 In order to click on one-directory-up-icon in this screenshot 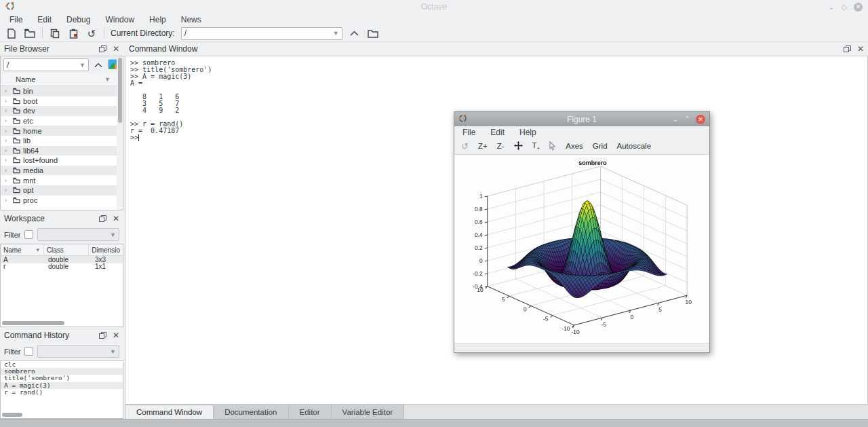, I will do `click(98, 65)`.